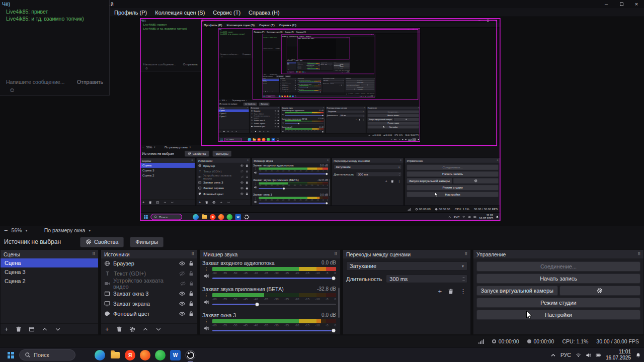 This screenshot has width=644, height=362. I want to click on maximize-button, so click(621, 4).